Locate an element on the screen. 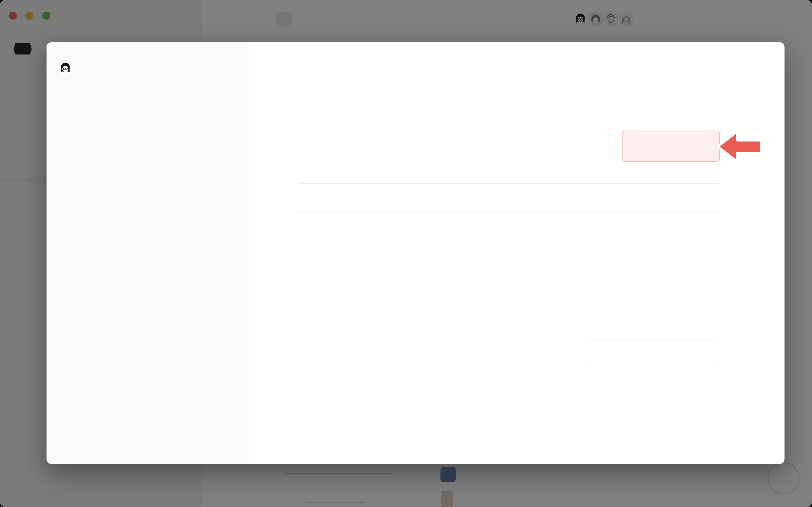 The height and width of the screenshot is (507, 812). table-header-border is located at coordinates (508, 213).